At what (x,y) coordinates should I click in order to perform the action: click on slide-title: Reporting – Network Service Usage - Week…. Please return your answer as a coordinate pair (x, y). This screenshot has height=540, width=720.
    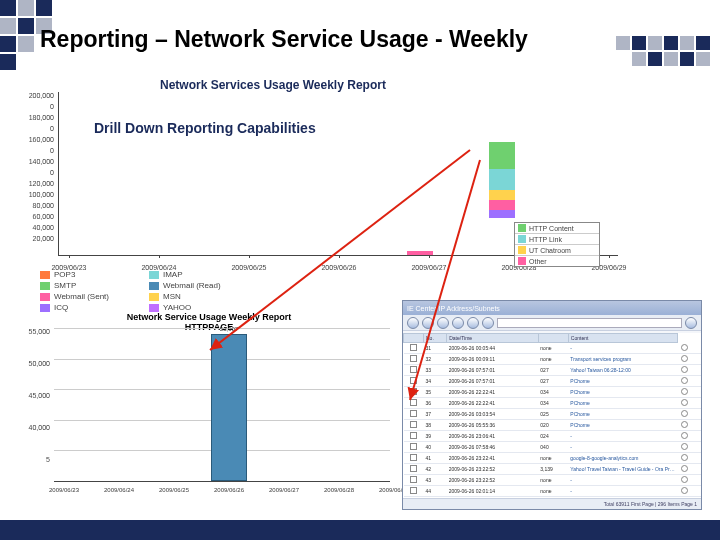
    Looking at the image, I should click on (284, 40).